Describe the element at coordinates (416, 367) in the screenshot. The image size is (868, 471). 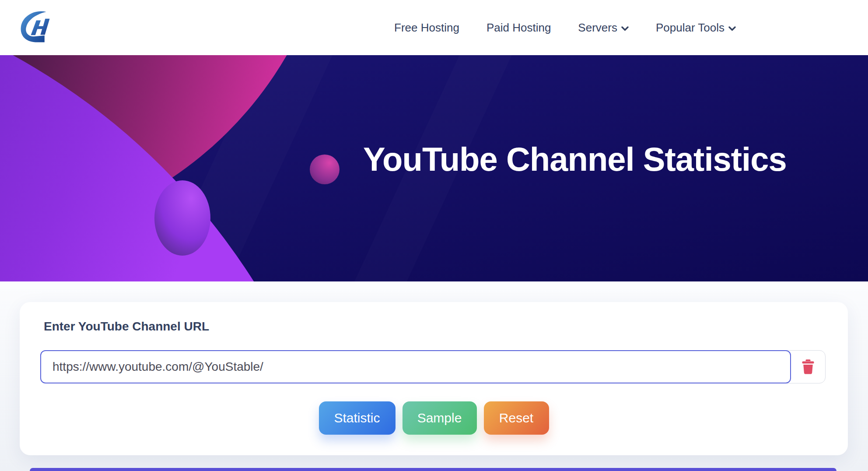
I see `channel-url-input` at that location.